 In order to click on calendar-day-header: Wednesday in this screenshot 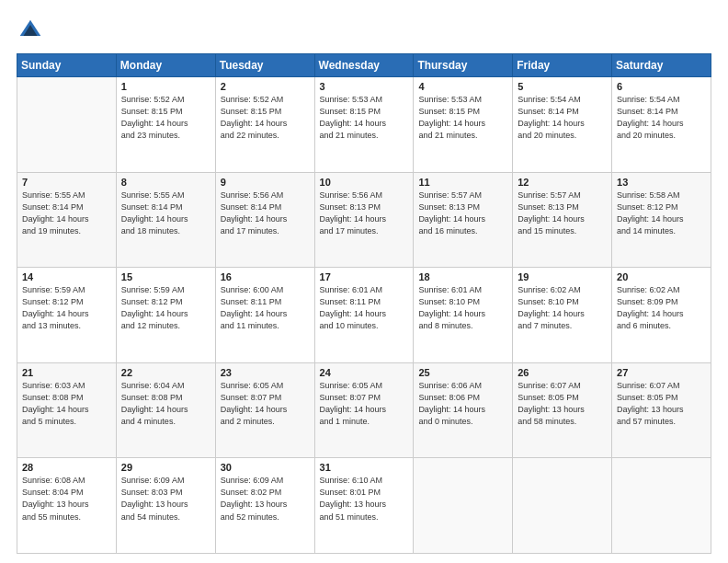, I will do `click(364, 66)`.